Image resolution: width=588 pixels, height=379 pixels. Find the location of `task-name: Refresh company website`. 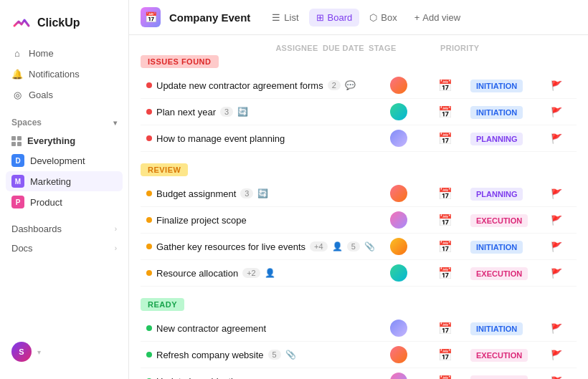

task-name: Refresh company website is located at coordinates (210, 355).